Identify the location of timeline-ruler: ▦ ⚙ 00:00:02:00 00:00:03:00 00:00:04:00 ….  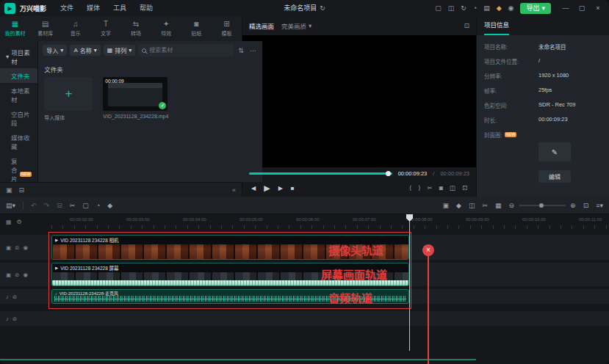
(304, 222).